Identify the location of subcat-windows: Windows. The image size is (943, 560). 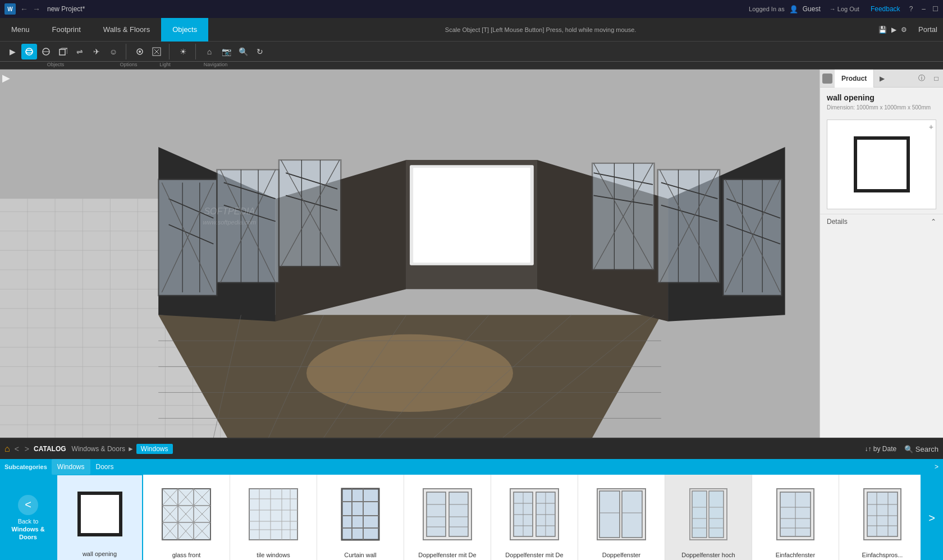
(71, 467).